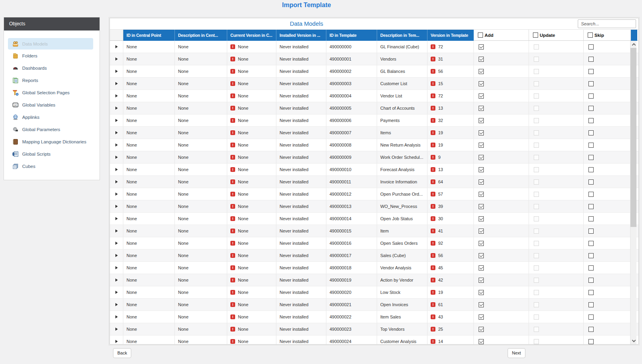 The width and height of the screenshot is (642, 364). I want to click on vertical-scrollbar, so click(633, 192).